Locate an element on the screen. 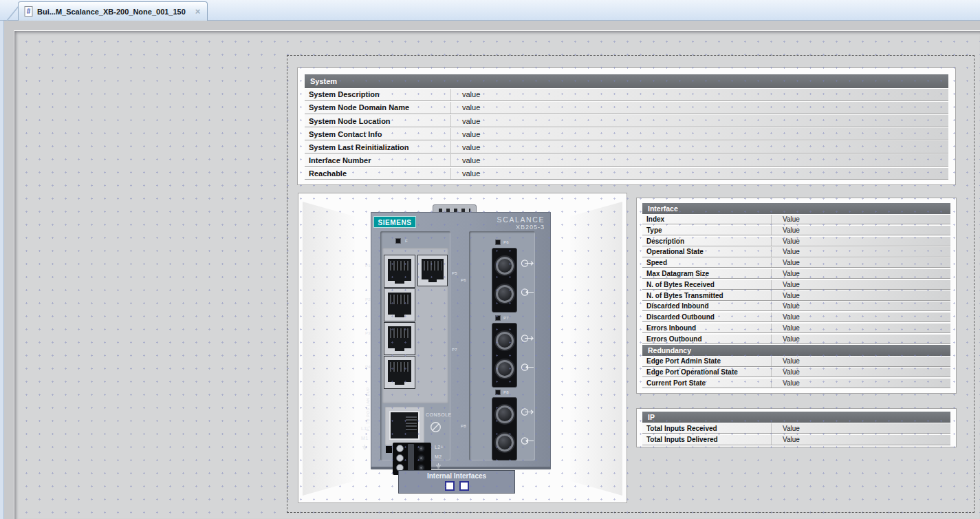 This screenshot has width=980, height=519. table-row: Total Inputs Delivered Value is located at coordinates (796, 441).